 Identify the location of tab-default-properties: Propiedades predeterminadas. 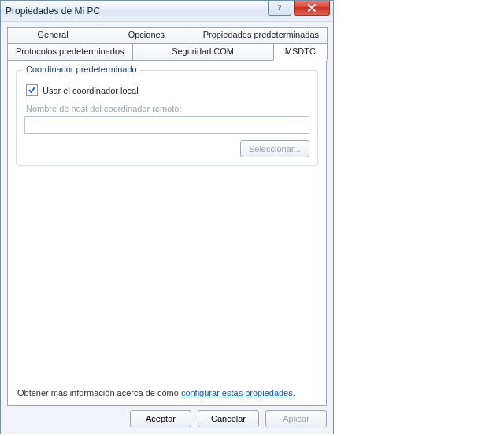
(261, 35).